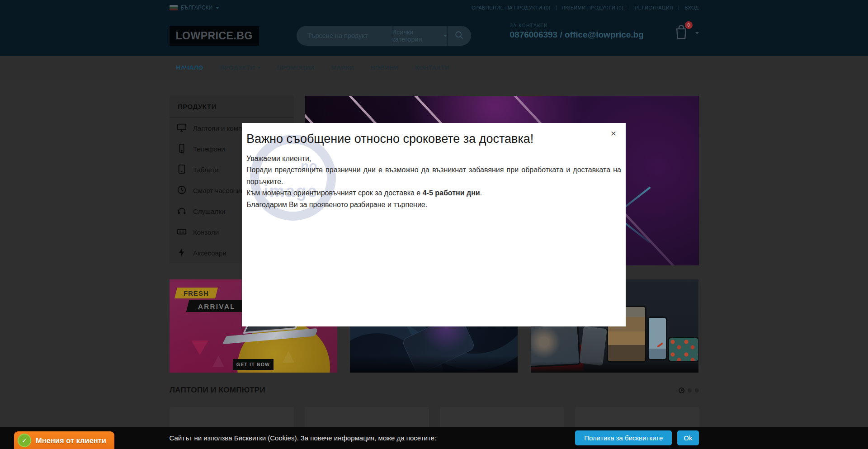 This screenshot has width=868, height=449. Describe the element at coordinates (190, 68) in the screenshot. I see `nav-item-home: НАЧАЛО` at that location.